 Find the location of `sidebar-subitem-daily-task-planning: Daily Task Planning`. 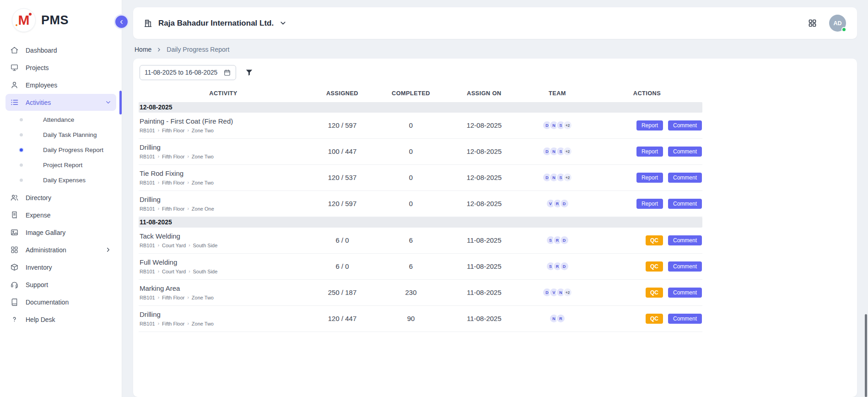

sidebar-subitem-daily-task-planning: Daily Task Planning is located at coordinates (61, 135).